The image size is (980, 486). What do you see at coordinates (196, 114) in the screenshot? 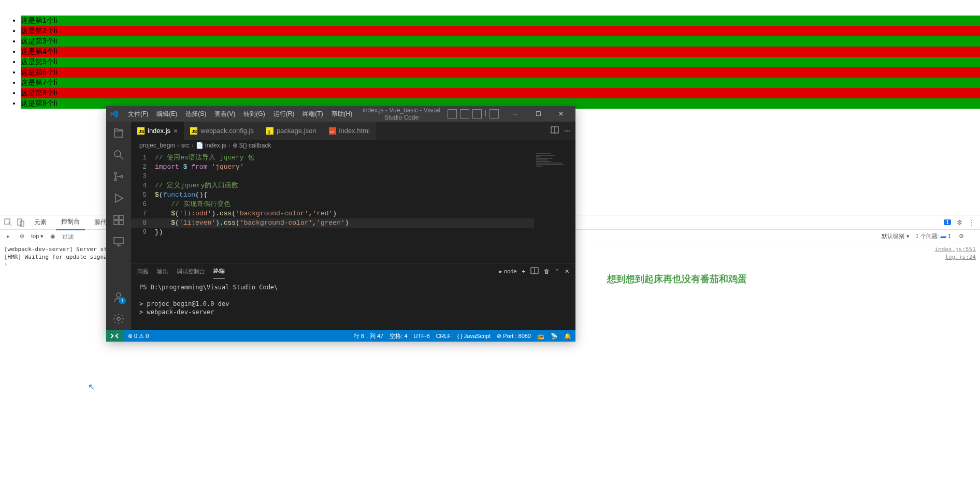
I see `menu-item: 选择(S)` at bounding box center [196, 114].